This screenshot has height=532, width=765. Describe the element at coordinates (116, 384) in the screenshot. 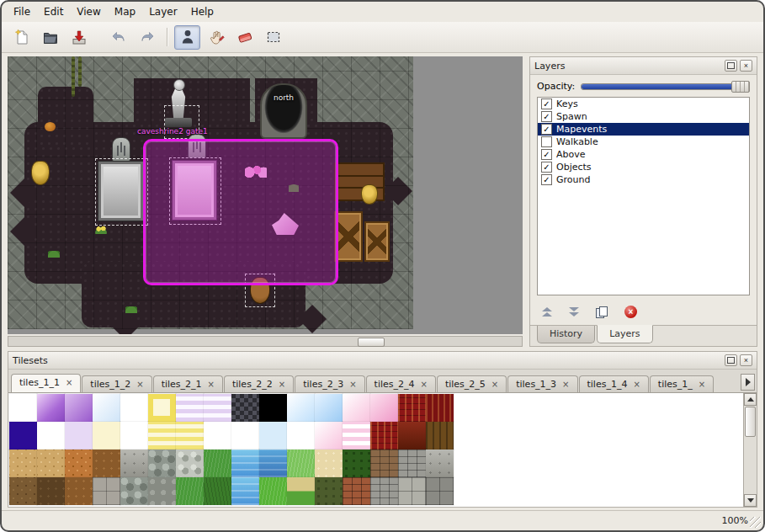

I see `tileset-tab-tiles_1_2: tiles_1_2×` at that location.